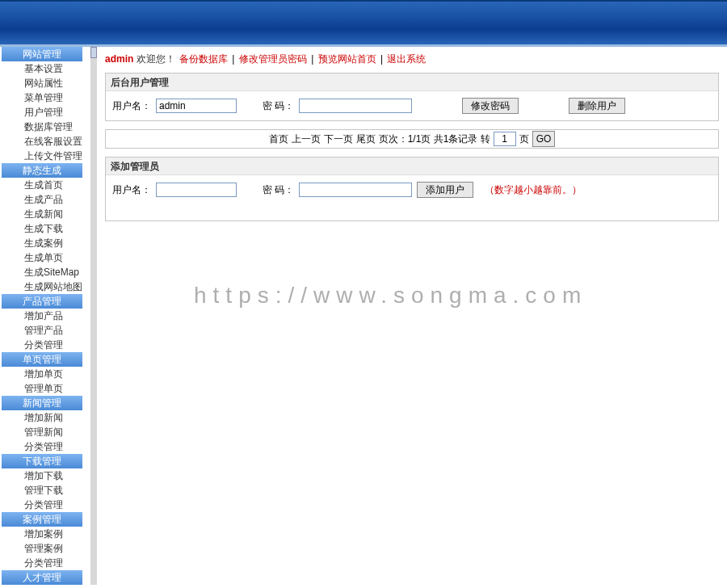 The image size is (727, 588). Describe the element at coordinates (45, 214) in the screenshot. I see `sidebar-item: 生成新闻` at that location.